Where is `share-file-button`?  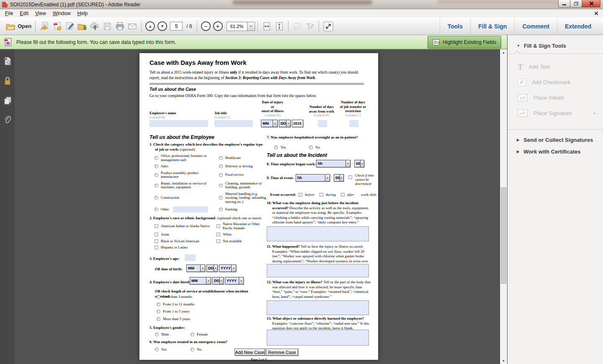
share-file-button is located at coordinates (44, 26).